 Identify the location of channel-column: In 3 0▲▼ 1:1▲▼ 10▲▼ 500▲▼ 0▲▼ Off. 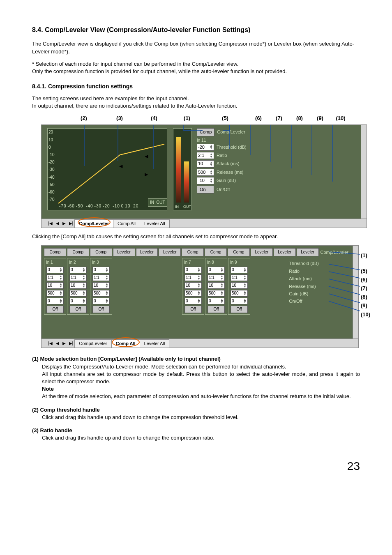
(101, 286).